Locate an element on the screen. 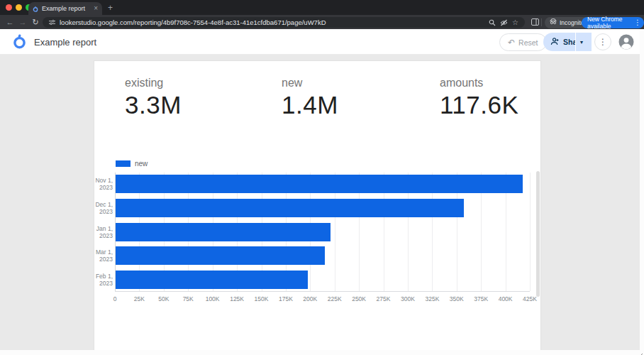 This screenshot has height=355, width=644. browser-toolbar: ← → ↻ lookerstudio.google.com/reporting/… is located at coordinates (322, 22).